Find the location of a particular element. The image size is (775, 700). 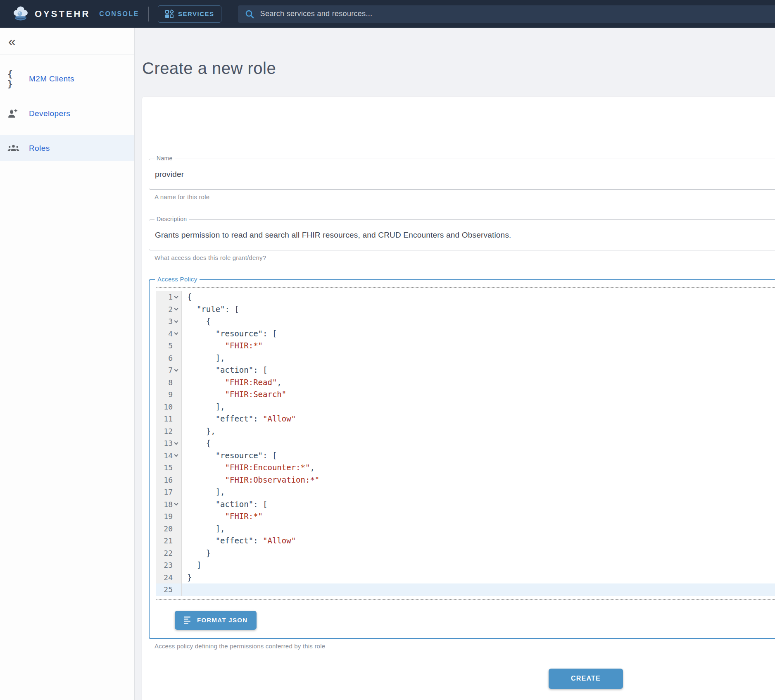

line-number: 15 is located at coordinates (168, 468).